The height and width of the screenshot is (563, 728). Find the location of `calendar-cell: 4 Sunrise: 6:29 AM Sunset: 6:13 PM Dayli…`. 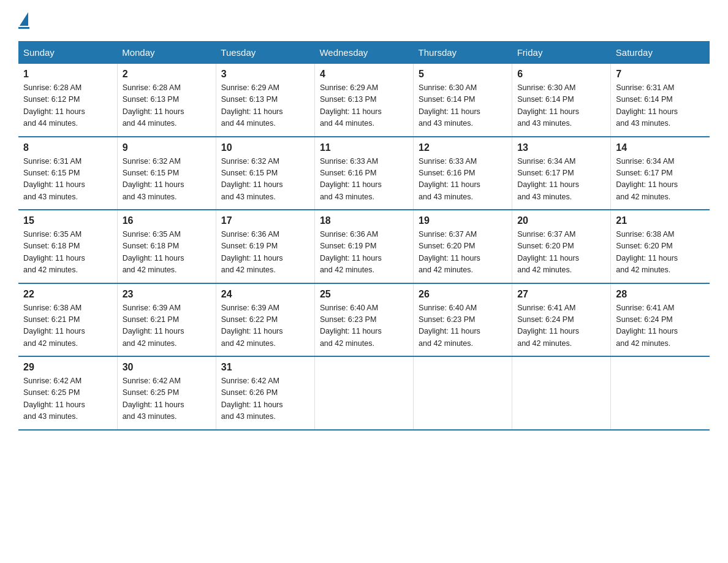

calendar-cell: 4 Sunrise: 6:29 AM Sunset: 6:13 PM Dayli… is located at coordinates (364, 101).